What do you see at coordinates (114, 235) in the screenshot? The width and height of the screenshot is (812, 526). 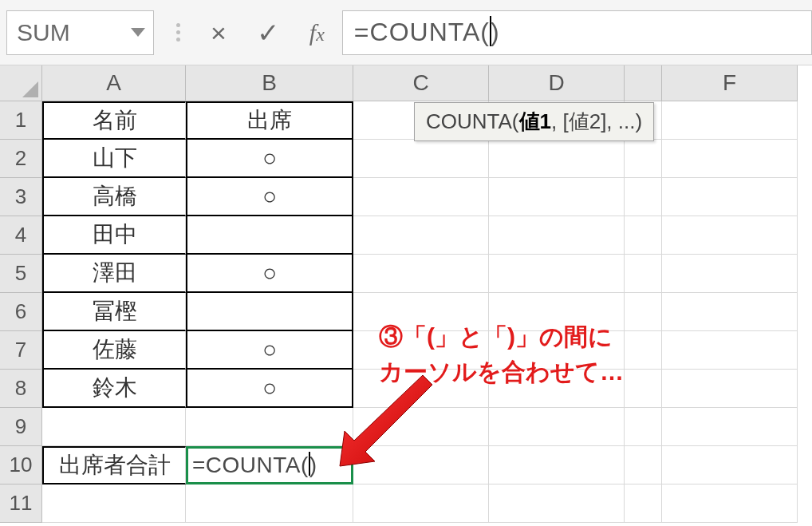 I see `cell-A4: 田中` at bounding box center [114, 235].